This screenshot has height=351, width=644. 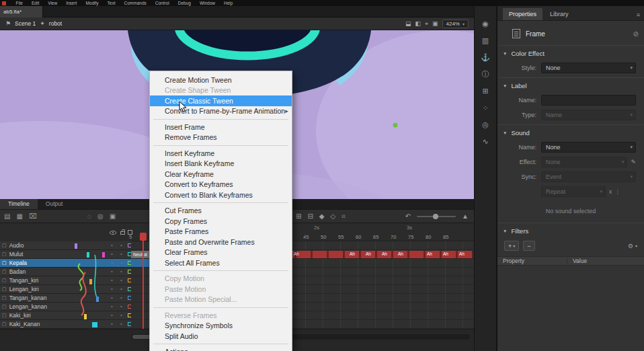 What do you see at coordinates (485, 74) in the screenshot?
I see `info-icon: ⓘ` at bounding box center [485, 74].